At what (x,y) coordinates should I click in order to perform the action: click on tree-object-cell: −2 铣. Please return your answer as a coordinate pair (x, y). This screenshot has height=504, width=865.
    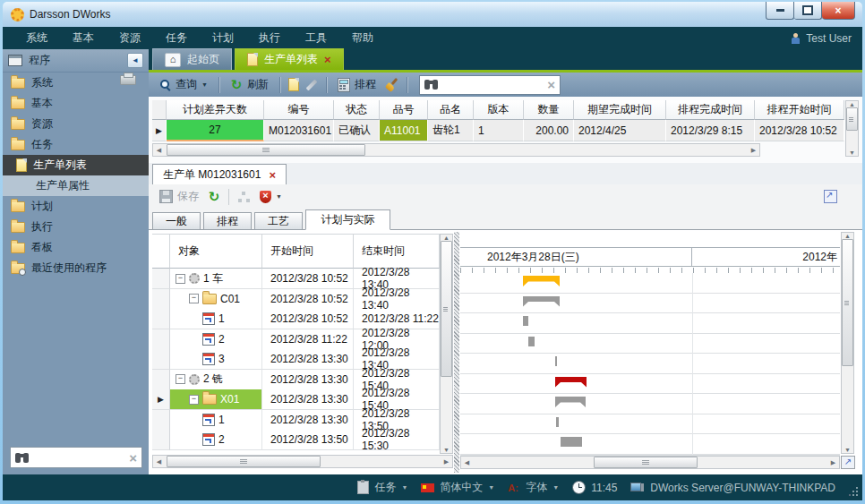
    Looking at the image, I should click on (217, 380).